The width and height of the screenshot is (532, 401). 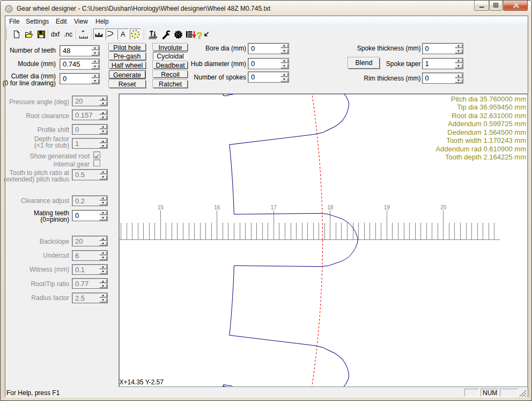 I want to click on svg-text: Tooth depth 2.164225 mm, so click(x=486, y=157).